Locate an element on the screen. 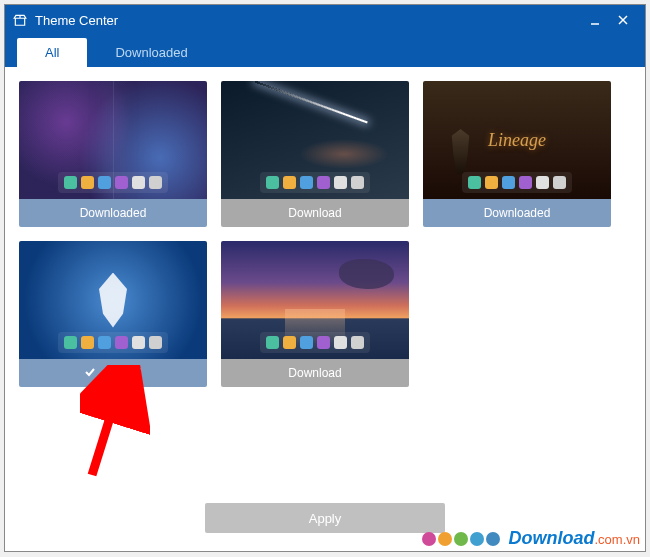  theme-card-feather: Applied is located at coordinates (113, 314).